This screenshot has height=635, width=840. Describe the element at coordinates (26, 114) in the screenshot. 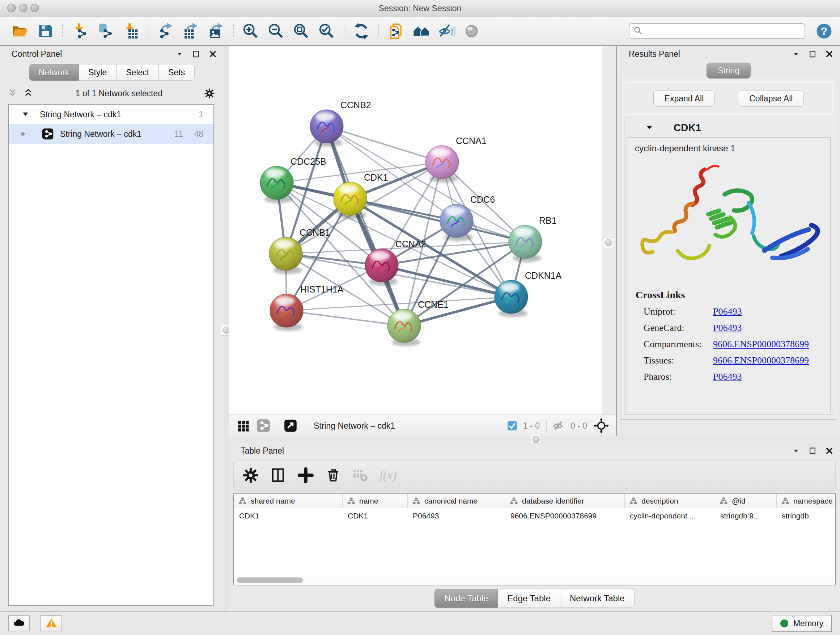

I see `tree-expander-icon` at that location.